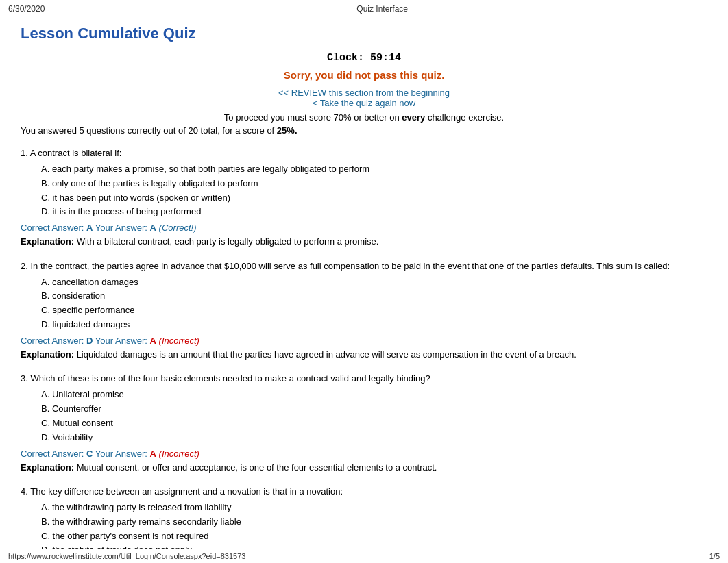  Describe the element at coordinates (154, 227) in the screenshot. I see `your-answer-letter-1: A` at that location.